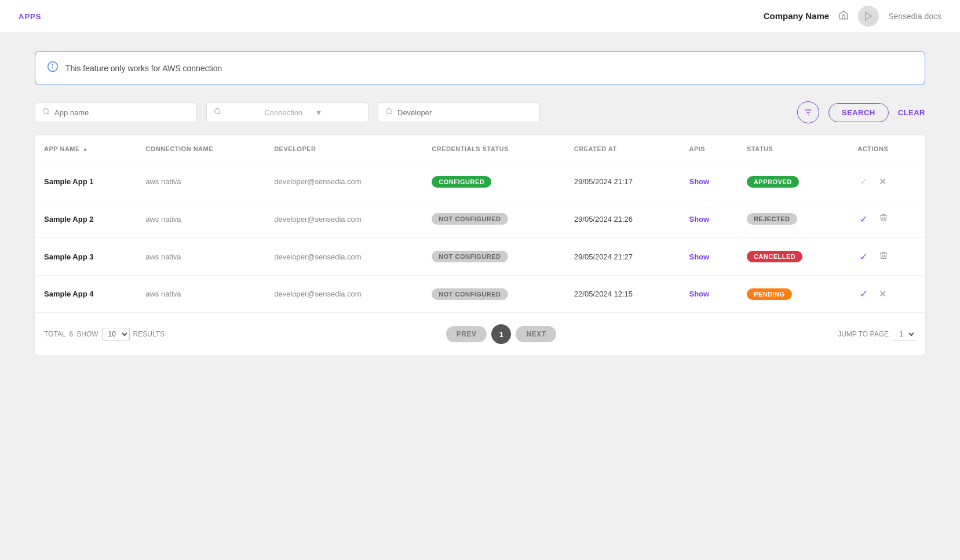  What do you see at coordinates (863, 334) in the screenshot?
I see `jump-label: JUMP TO PAGE` at bounding box center [863, 334].